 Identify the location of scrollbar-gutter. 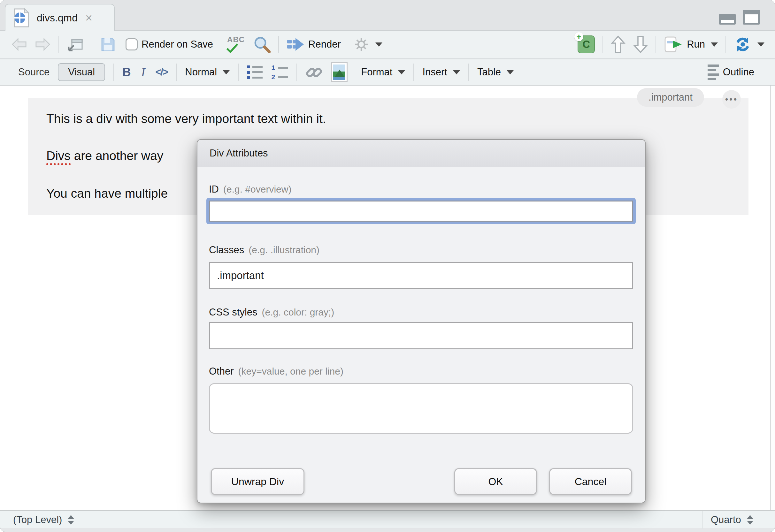
(773, 298).